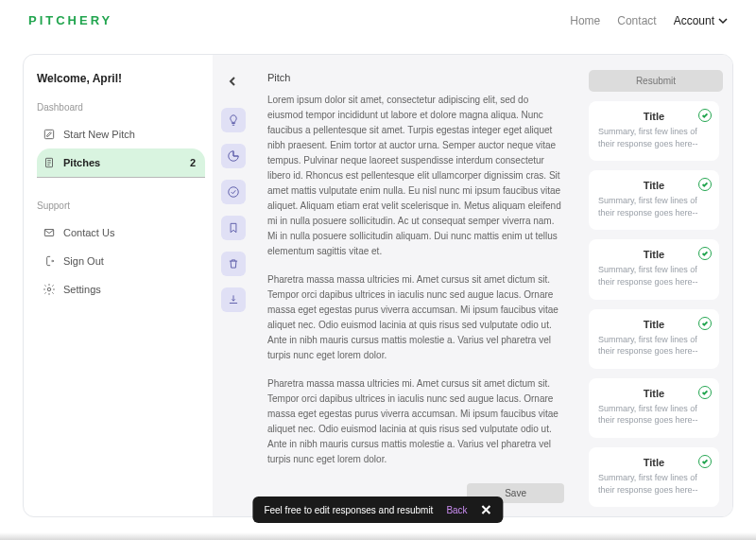 This screenshot has height=540, width=756. I want to click on tool-tile-download, so click(233, 300).